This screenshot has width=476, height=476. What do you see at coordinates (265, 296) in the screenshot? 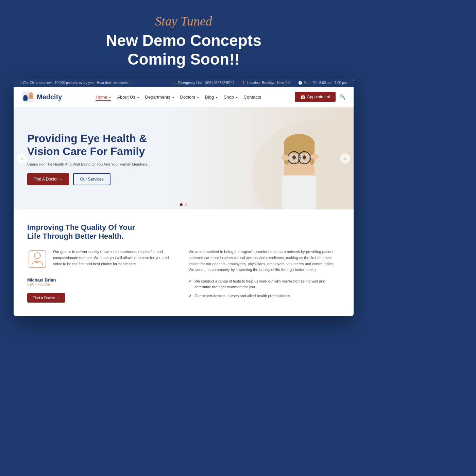
I see `check-item-2: Our expert doctors, nurses and allied he…` at bounding box center [265, 296].